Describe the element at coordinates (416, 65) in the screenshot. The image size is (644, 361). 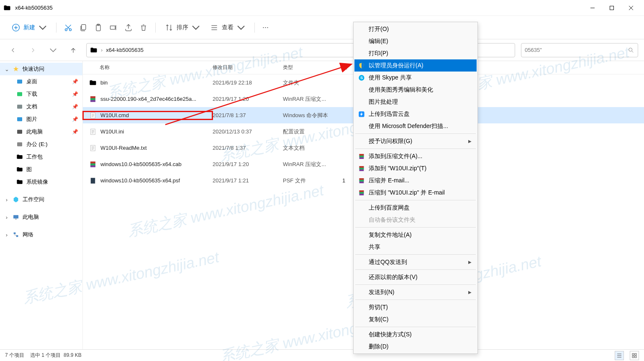
I see `menu-item: 以管理员身份运行(A)` at that location.